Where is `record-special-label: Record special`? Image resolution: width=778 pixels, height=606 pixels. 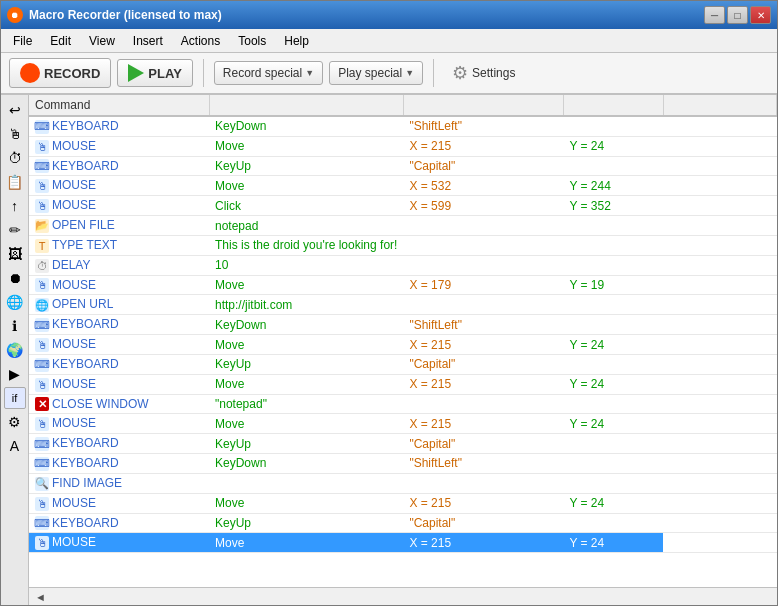
record-special-label: Record special is located at coordinates (262, 73).